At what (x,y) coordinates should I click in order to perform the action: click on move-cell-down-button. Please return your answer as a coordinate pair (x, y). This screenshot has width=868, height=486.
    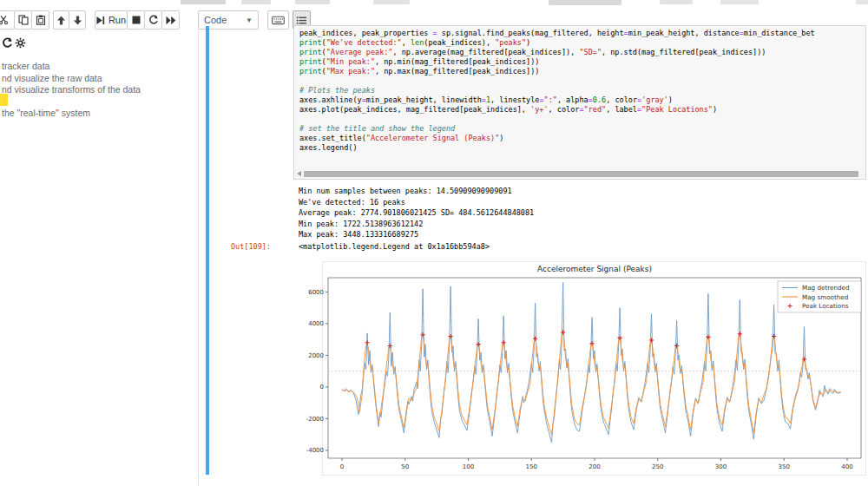
    Looking at the image, I should click on (77, 20).